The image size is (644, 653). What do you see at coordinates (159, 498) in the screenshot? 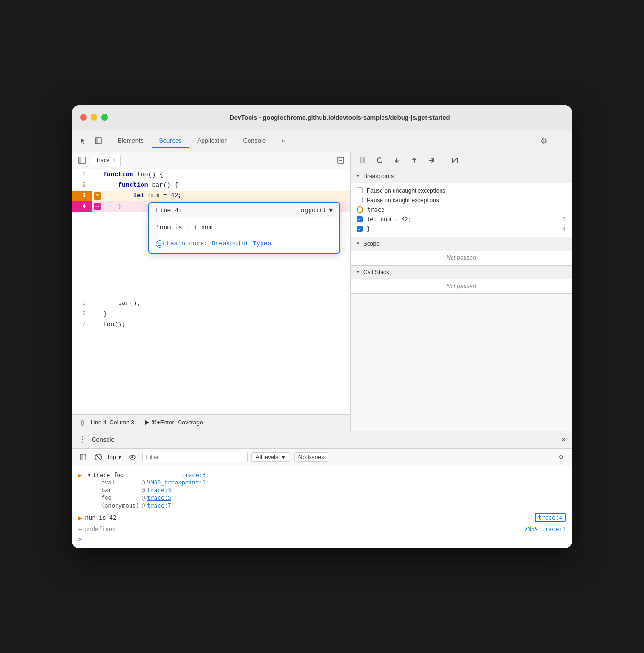
I see `trace-link-foo: trace:5` at bounding box center [159, 498].